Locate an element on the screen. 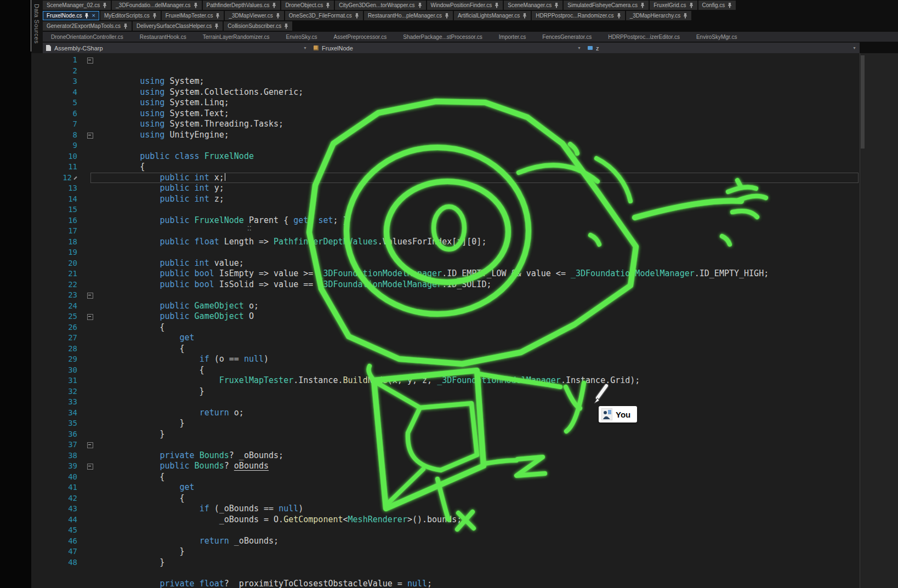  editor-tab: AssetPreprocessor.cs is located at coordinates (361, 37).